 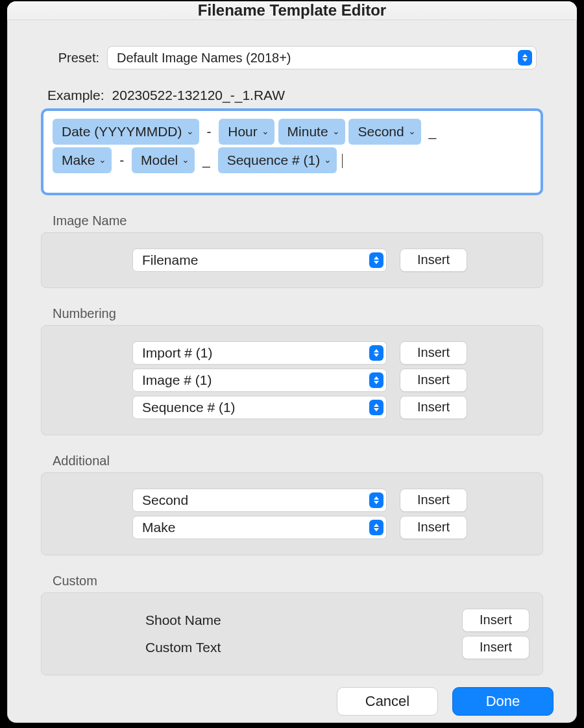 I want to click on import-num-select: Import # (1), so click(x=260, y=353).